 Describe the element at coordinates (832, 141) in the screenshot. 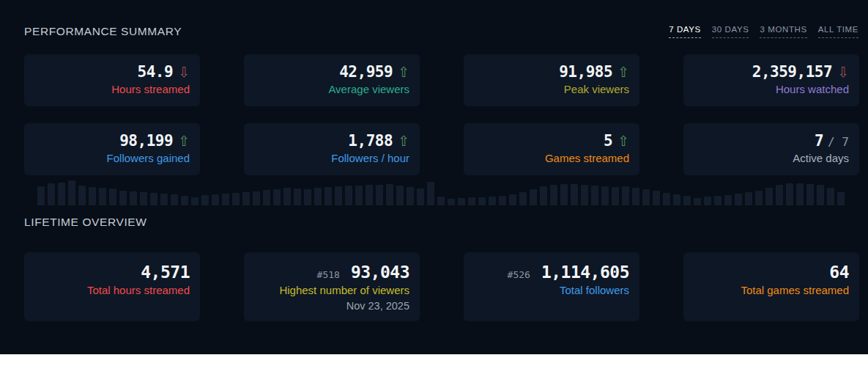

I see `stat-value-row: 7/ 7` at that location.